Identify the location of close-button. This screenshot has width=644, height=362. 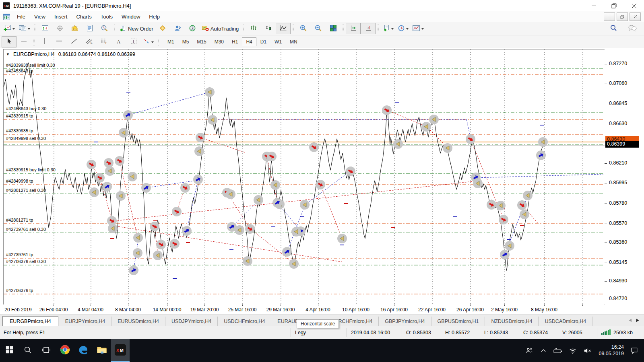
(634, 6).